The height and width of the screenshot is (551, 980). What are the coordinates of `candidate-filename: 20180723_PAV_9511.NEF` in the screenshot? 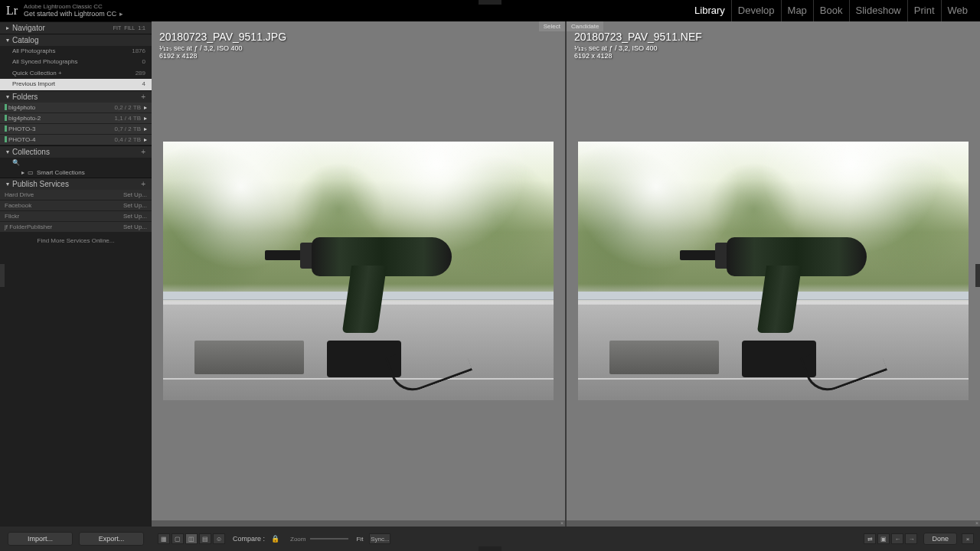 It's located at (639, 37).